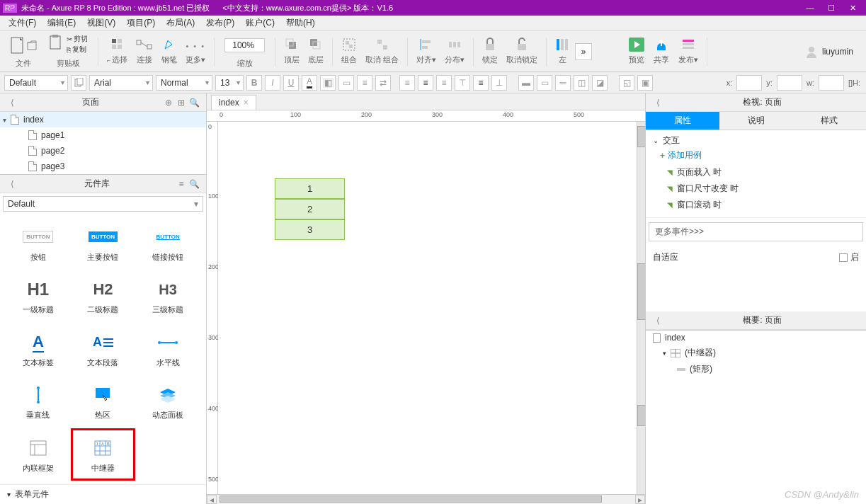  I want to click on w-input, so click(831, 83).